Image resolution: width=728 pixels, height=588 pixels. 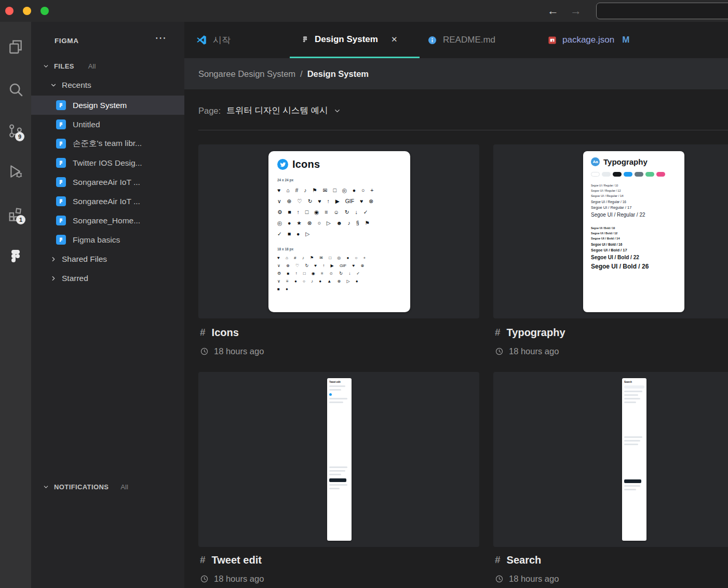 I want to click on frame-title: Tweet edit, so click(x=237, y=560).